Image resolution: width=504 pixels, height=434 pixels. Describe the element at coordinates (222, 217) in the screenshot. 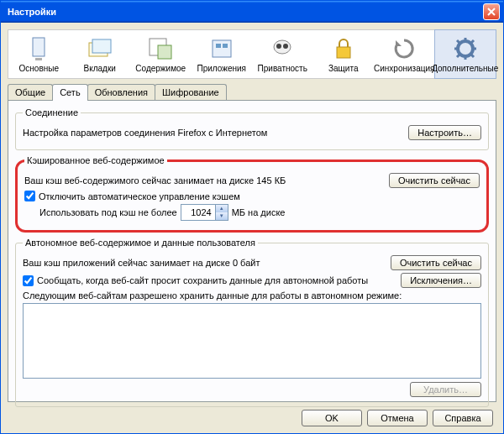

I see `spin-down: ▼` at that location.